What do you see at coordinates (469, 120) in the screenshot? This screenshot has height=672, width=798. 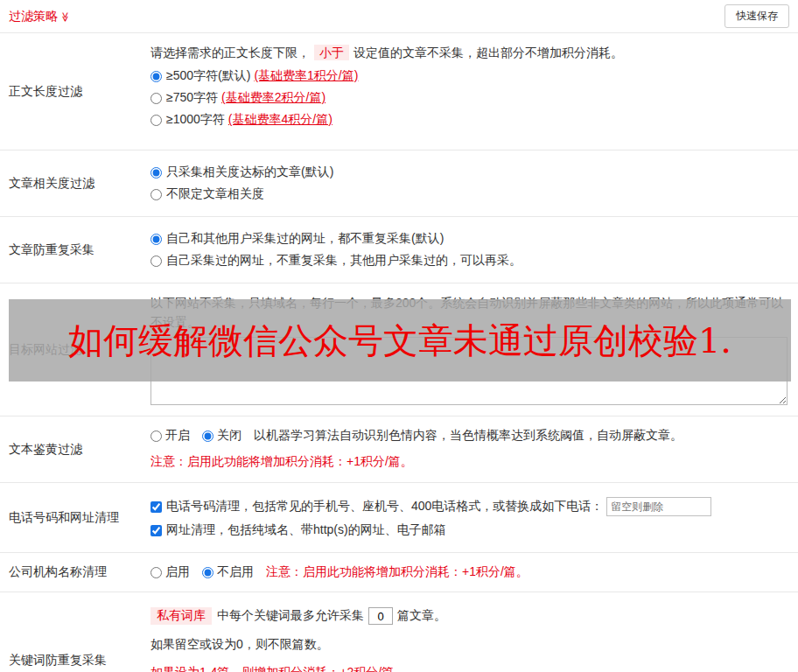 I see `length-option-1000: ≥1000字符 (基础费率4积分/篇)` at bounding box center [469, 120].